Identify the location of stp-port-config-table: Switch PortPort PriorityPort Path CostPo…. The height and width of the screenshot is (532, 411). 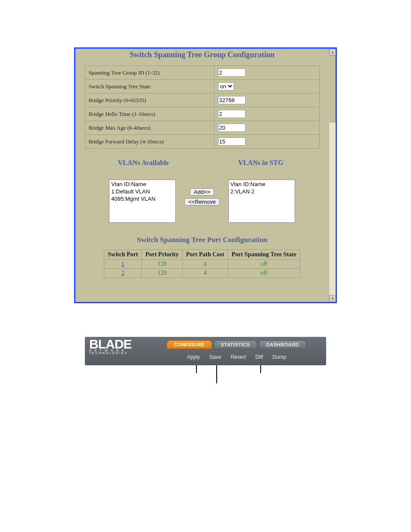
(202, 264).